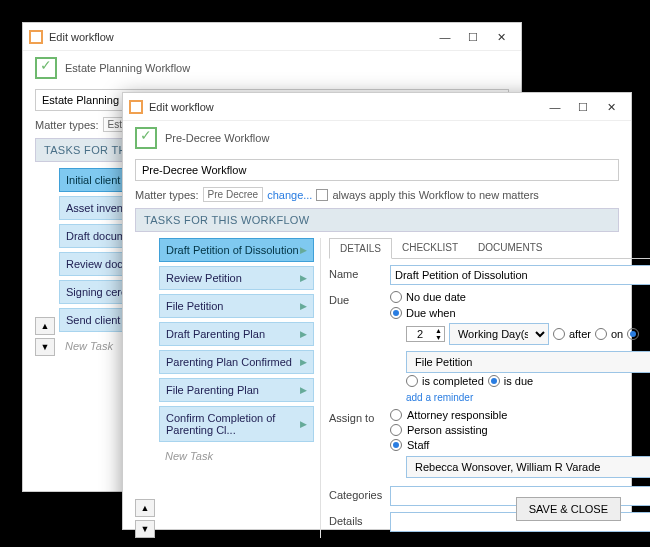  What do you see at coordinates (360, 248) in the screenshot?
I see `tab-details: DETAILS` at bounding box center [360, 248].